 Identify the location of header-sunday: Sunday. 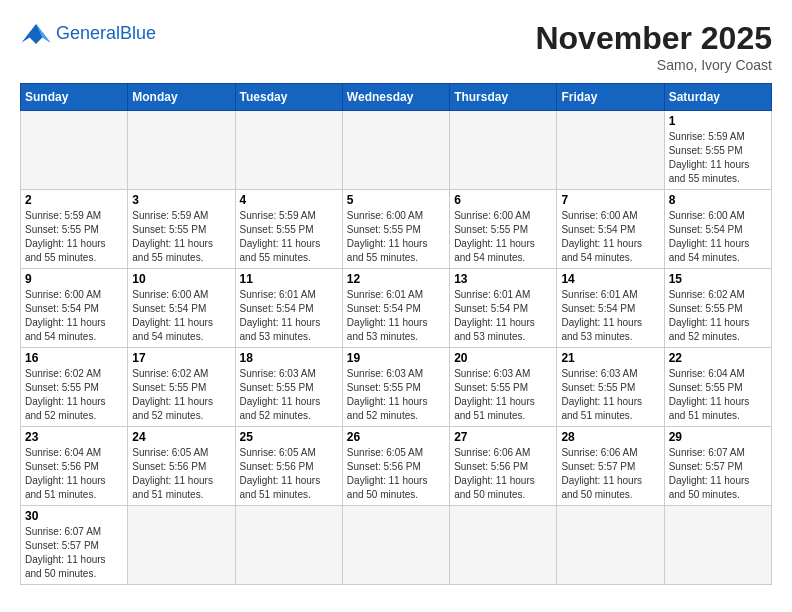
(74, 98).